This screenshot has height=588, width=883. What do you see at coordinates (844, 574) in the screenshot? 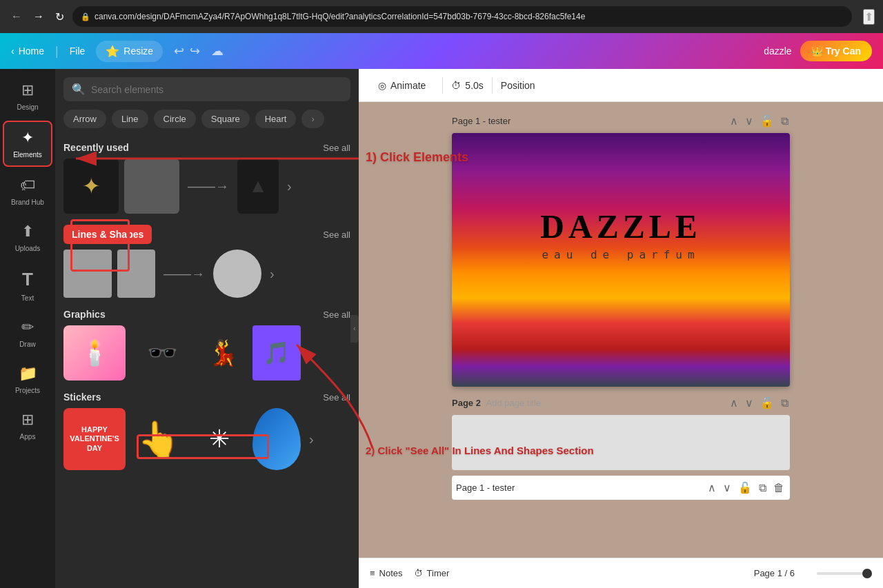
I see `zoom-slider` at bounding box center [844, 574].